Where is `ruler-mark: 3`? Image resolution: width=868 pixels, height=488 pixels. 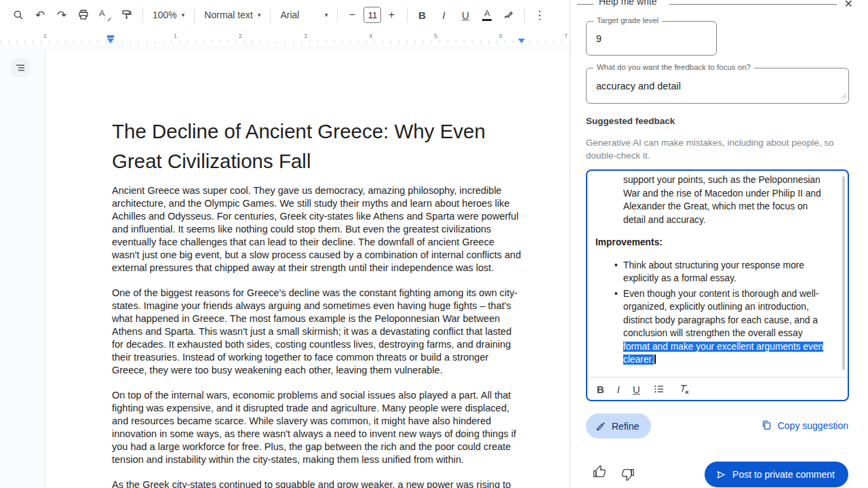 ruler-mark: 3 is located at coordinates (305, 36).